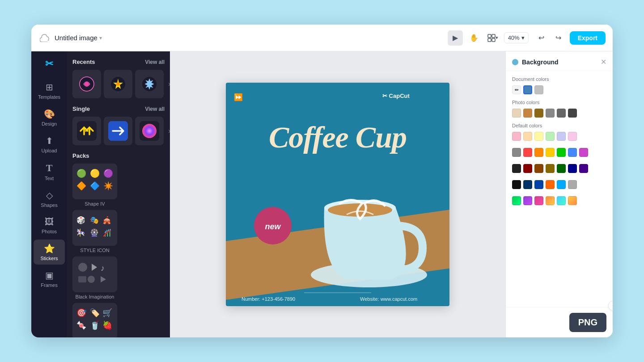 Image resolution: width=644 pixels, height=362 pixels. What do you see at coordinates (515, 62) in the screenshot?
I see `background-color-indicator` at bounding box center [515, 62].